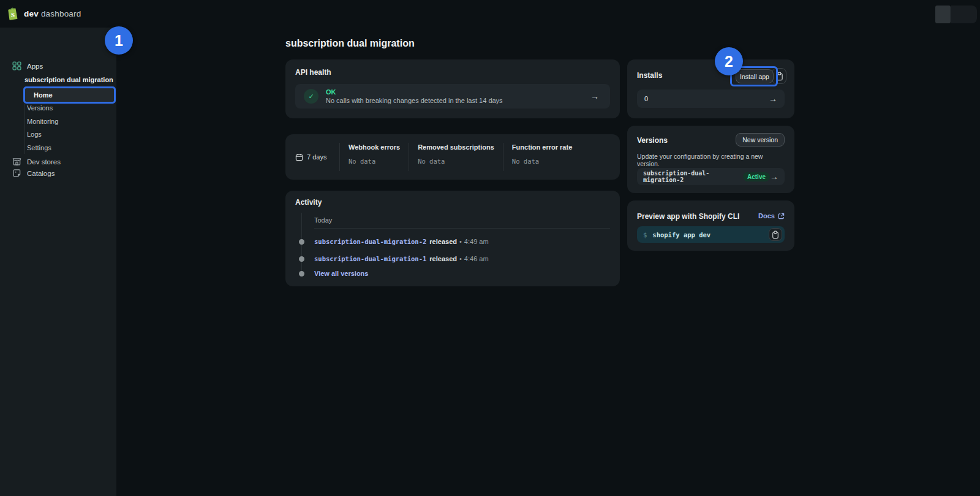 Image resolution: width=980 pixels, height=496 pixels. What do you see at coordinates (462, 259) in the screenshot?
I see `activity-entry: subscription-dual-migration-1 released •…` at bounding box center [462, 259].